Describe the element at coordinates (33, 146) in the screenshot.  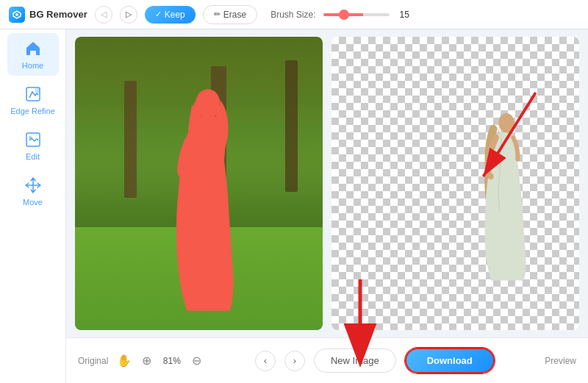
I see `sidebar-item-edit: Edit` at that location.